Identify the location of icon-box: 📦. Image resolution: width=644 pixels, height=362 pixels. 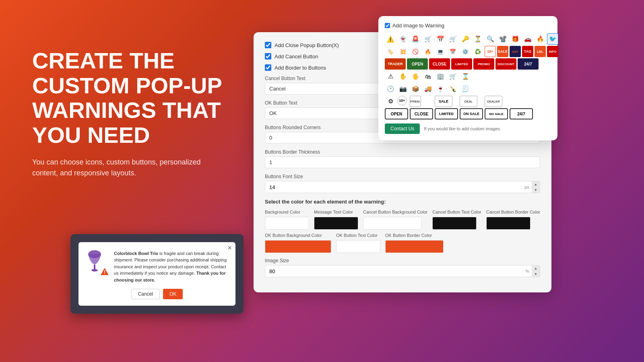
(415, 89).